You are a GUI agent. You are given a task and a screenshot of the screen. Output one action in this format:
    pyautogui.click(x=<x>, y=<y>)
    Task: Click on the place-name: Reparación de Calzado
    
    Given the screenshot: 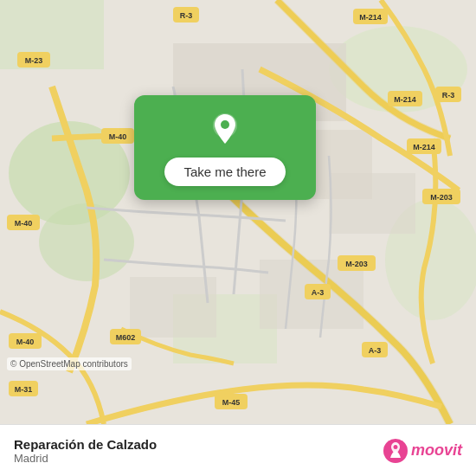 What is the action you would take?
    pyautogui.click(x=85, y=445)
    